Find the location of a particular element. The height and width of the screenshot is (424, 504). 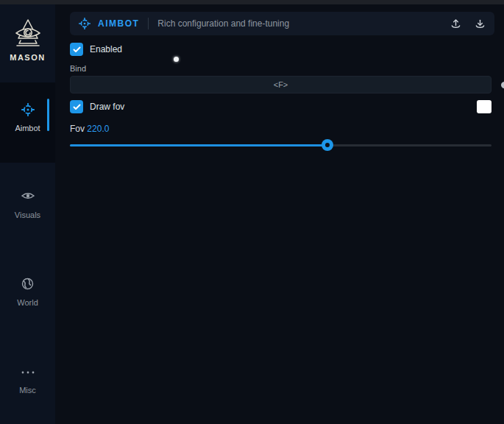

draw-fov-row: Draw fov is located at coordinates (97, 107).